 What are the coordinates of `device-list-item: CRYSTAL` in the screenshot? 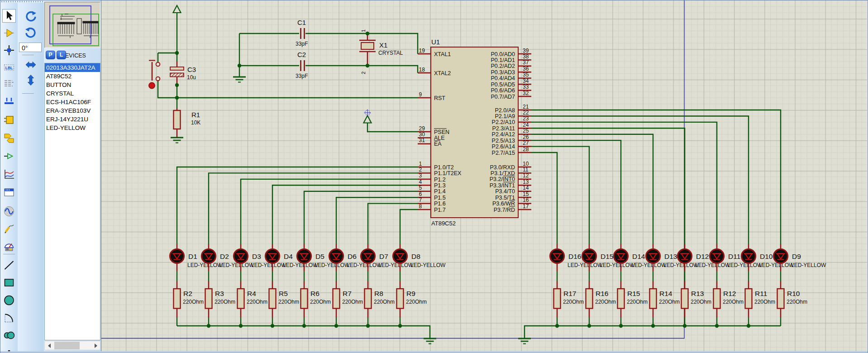 It's located at (72, 93).